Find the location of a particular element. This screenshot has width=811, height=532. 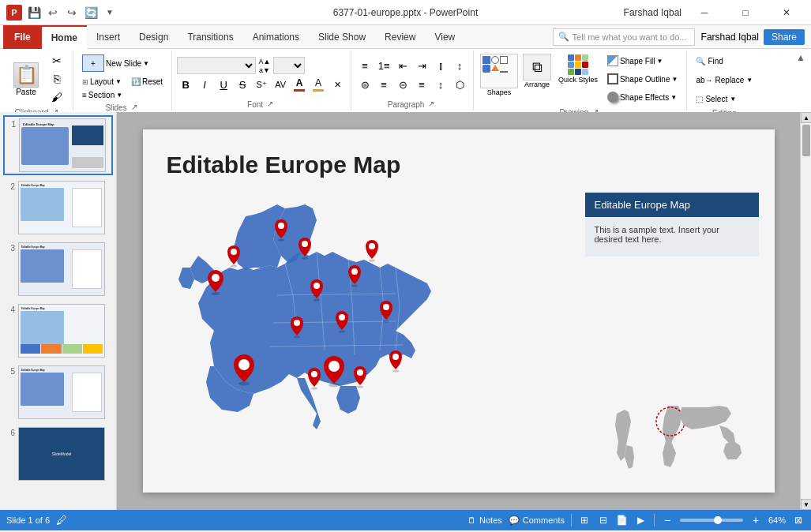

scroll-thumb is located at coordinates (806, 140).